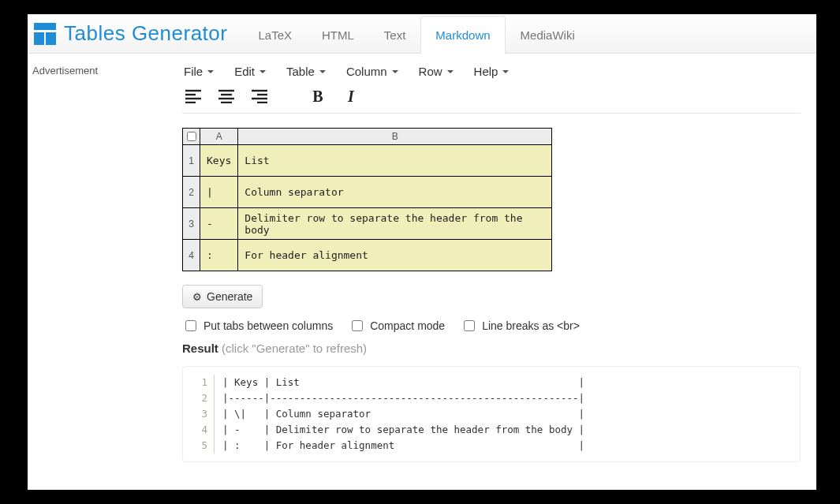 The width and height of the screenshot is (840, 504). What do you see at coordinates (397, 326) in the screenshot?
I see `option-compact: Compact mode` at bounding box center [397, 326].